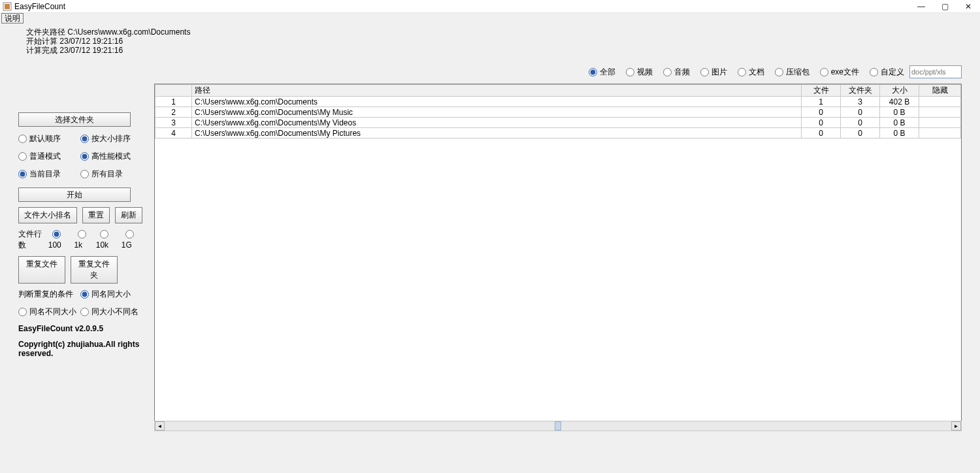 The height and width of the screenshot is (473, 980). Describe the element at coordinates (50, 157) in the screenshot. I see `mode-normal: 普通模式` at that location.